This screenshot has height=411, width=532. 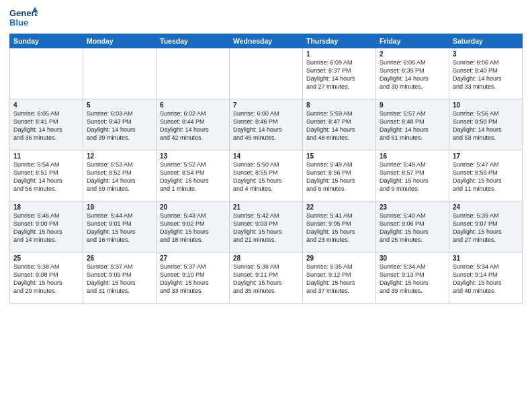 What do you see at coordinates (339, 228) in the screenshot?
I see `day-info: Sunrise: 5:41 AM Sunset: 9:05 PM Dayligh…` at bounding box center [339, 228].